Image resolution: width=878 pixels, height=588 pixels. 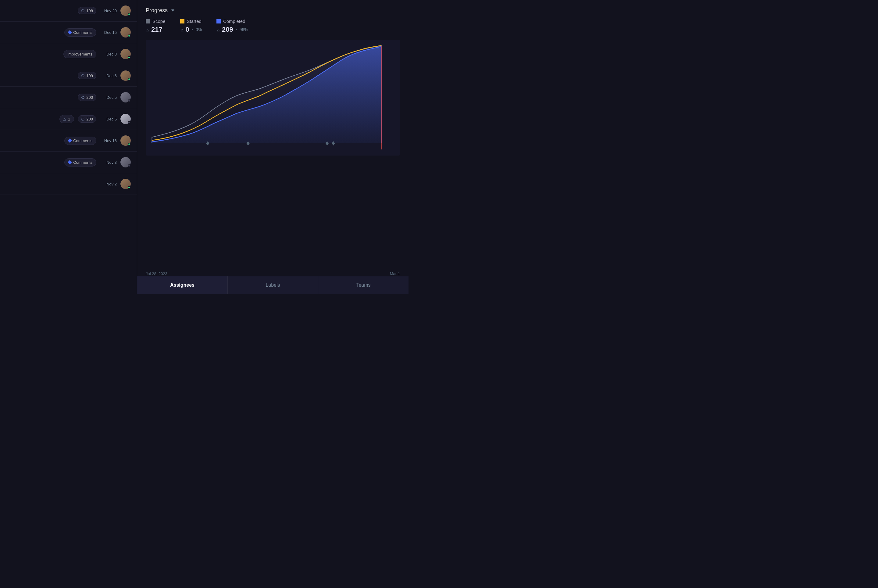 What do you see at coordinates (108, 141) in the screenshot?
I see `date-text: Nov 16` at bounding box center [108, 141].